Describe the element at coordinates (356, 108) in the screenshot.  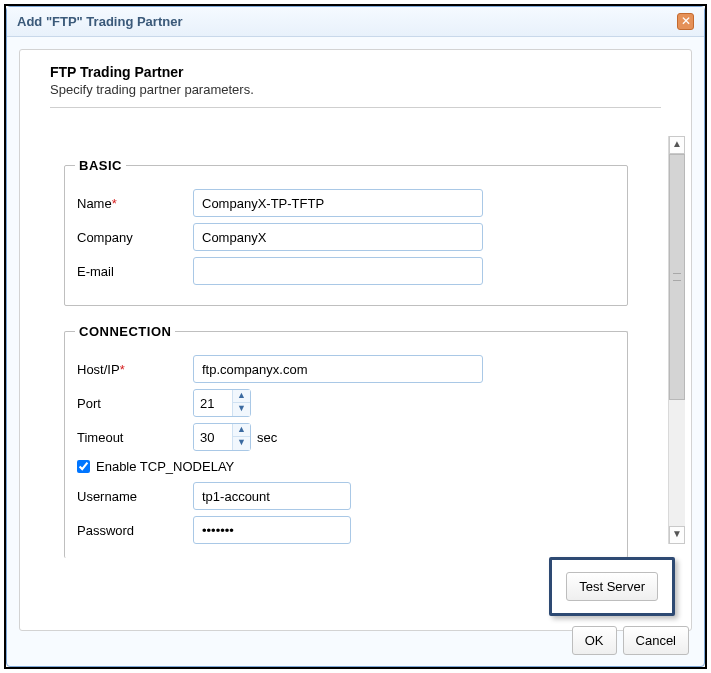
I see `heading-divider` at that location.